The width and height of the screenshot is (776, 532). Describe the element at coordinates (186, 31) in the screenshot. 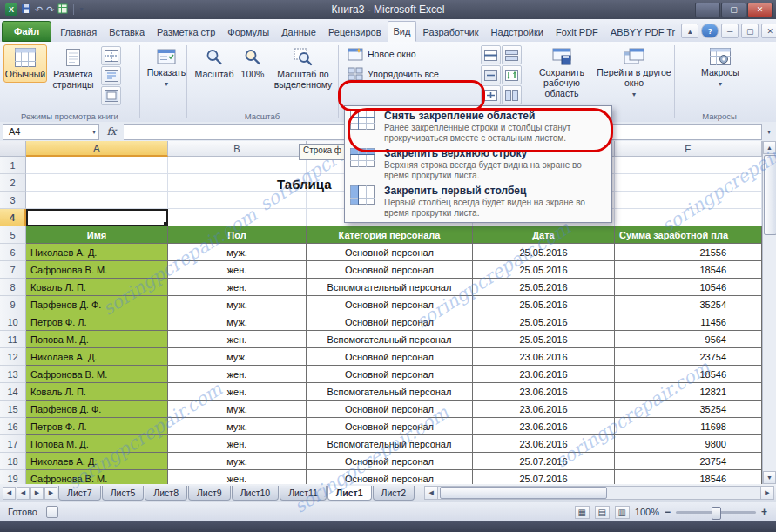

I see `ribbon-tab: Разметка стр` at that location.